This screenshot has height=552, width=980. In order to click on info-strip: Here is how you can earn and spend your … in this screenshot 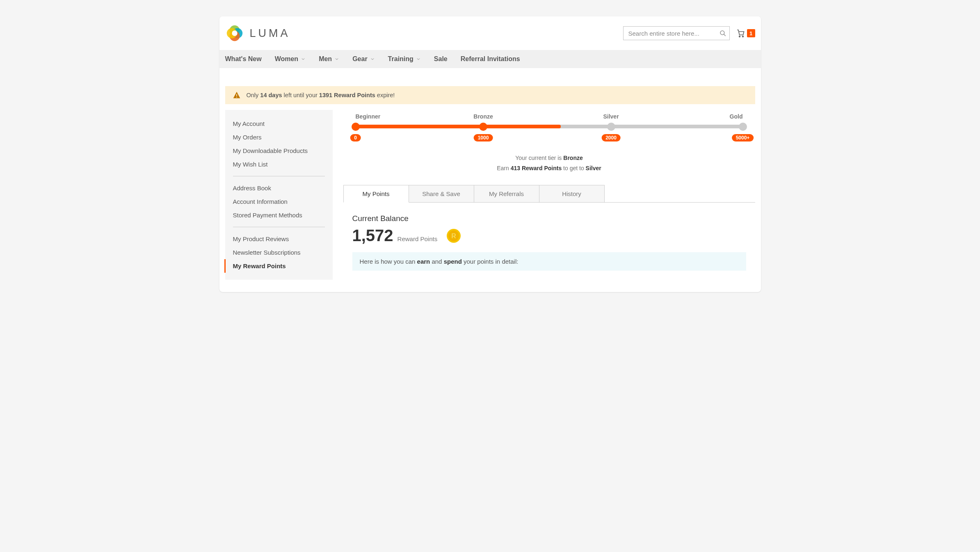, I will do `click(549, 262)`.